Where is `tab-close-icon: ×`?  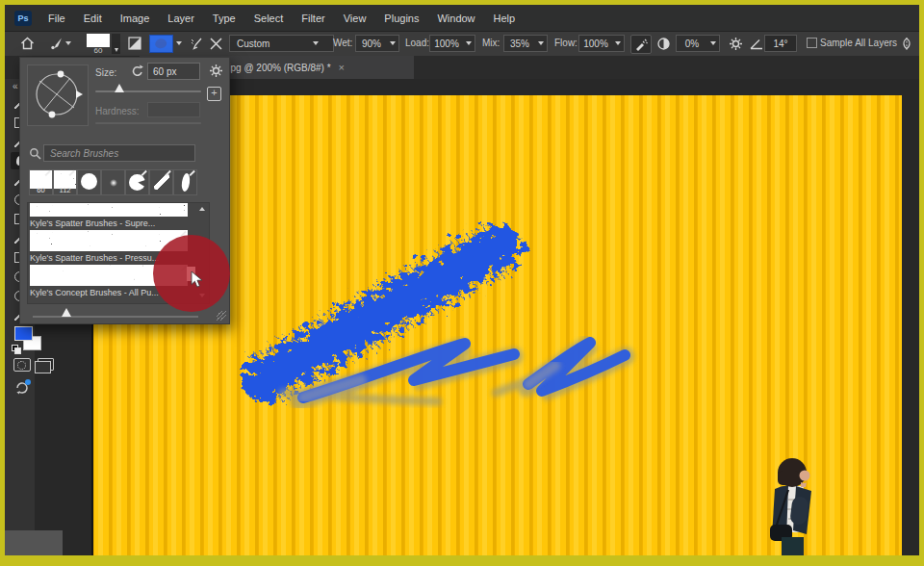 tab-close-icon: × is located at coordinates (342, 67).